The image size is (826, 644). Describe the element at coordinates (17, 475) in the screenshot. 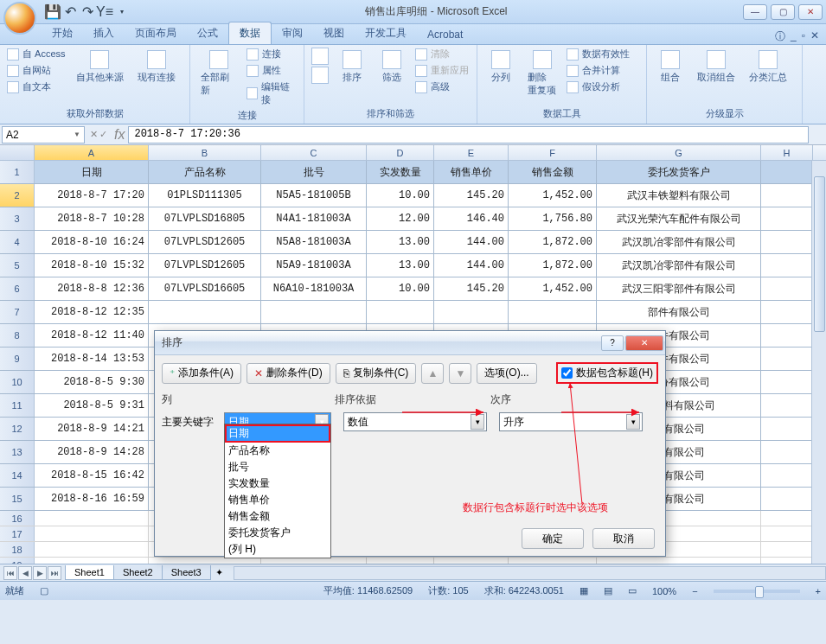

I see `row-header: 14` at that location.